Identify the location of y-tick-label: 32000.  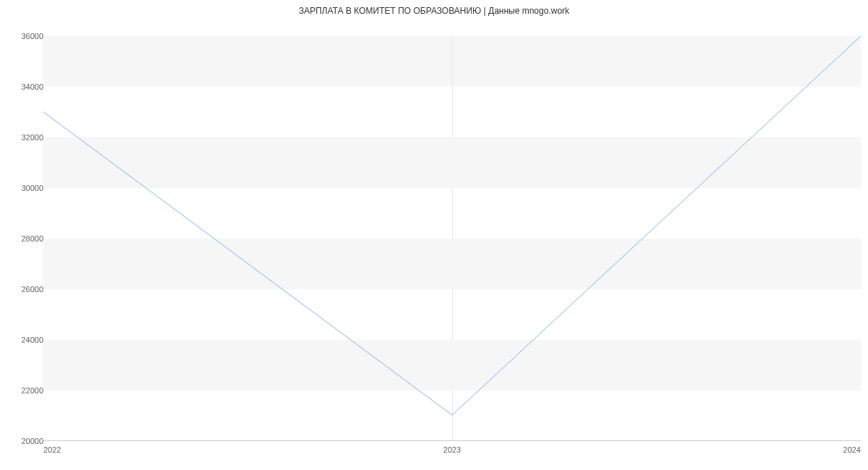
(25, 137).